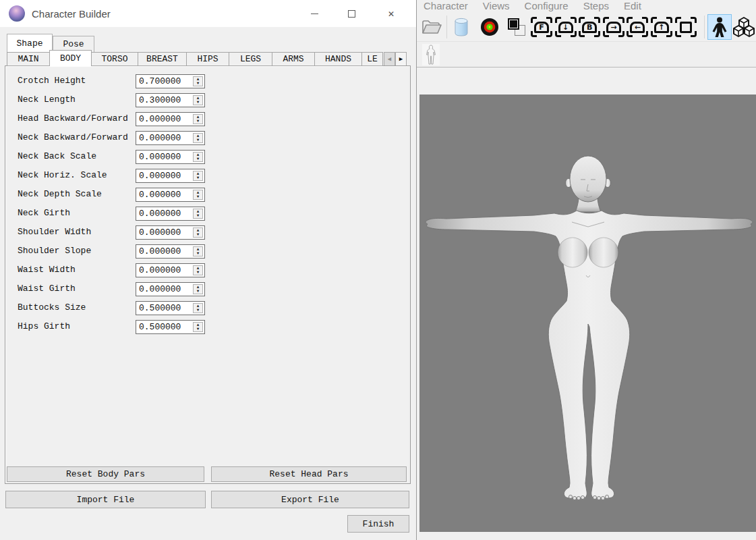 The image size is (756, 540). Describe the element at coordinates (105, 500) in the screenshot. I see `import-file-button: Import File` at that location.